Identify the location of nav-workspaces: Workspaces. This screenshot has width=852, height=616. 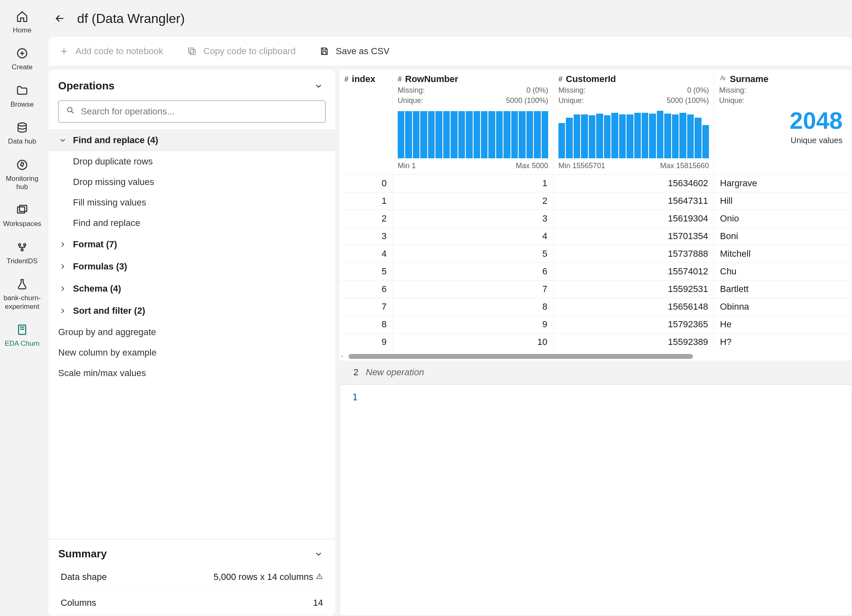
(22, 215).